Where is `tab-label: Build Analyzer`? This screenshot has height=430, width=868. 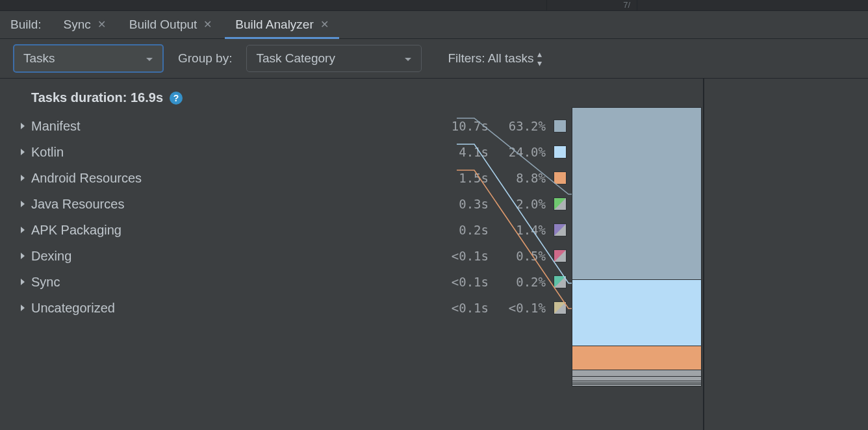 tab-label: Build Analyzer is located at coordinates (274, 25).